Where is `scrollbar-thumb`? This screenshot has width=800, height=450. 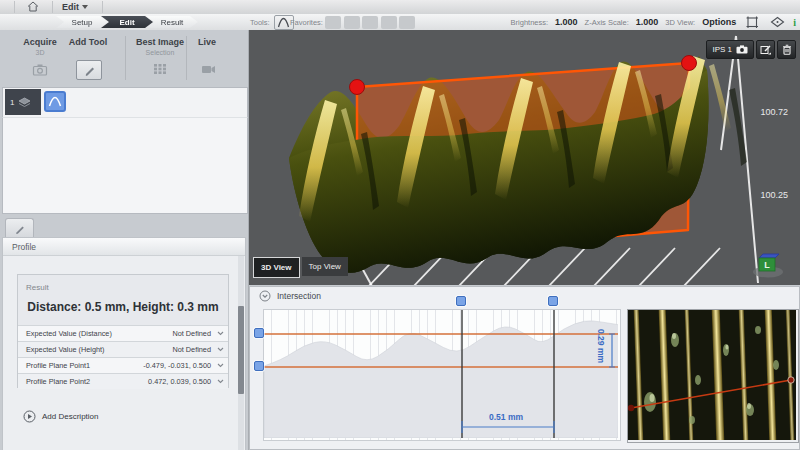
scrollbar-thumb is located at coordinates (241, 350).